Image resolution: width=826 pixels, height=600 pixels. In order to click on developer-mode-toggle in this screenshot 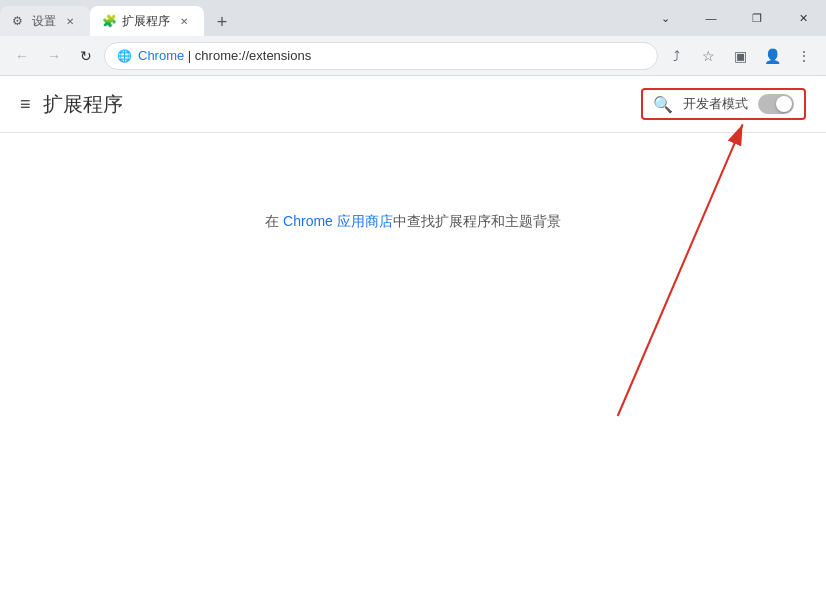, I will do `click(776, 104)`.